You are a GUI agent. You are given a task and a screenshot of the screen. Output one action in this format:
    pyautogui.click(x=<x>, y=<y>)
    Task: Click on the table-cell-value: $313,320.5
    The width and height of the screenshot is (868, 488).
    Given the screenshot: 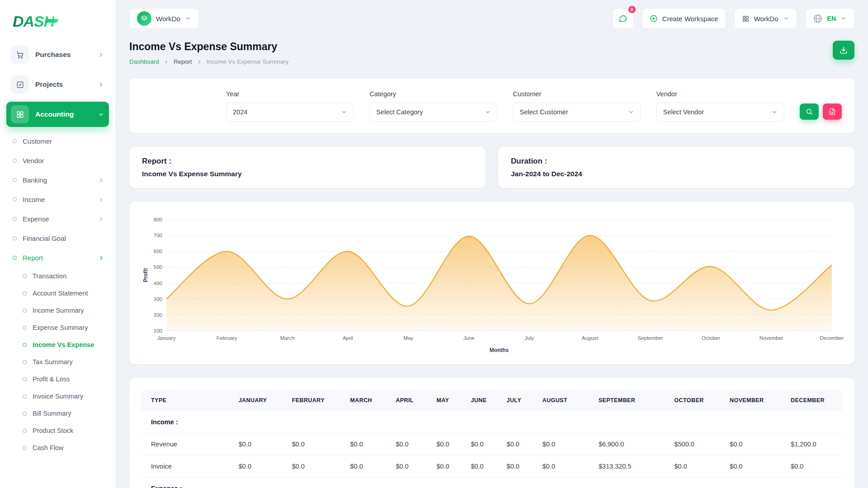 What is the action you would take?
    pyautogui.click(x=630, y=466)
    